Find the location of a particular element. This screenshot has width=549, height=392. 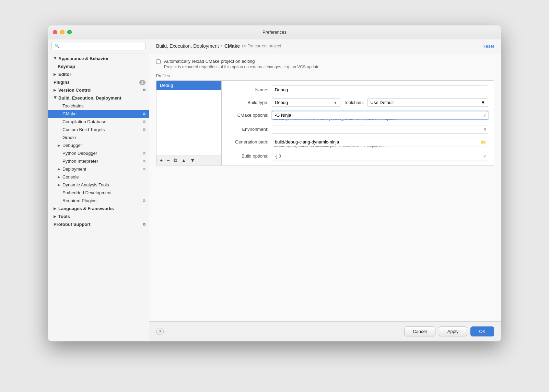

plugins-badge: 2 is located at coordinates (142, 82).